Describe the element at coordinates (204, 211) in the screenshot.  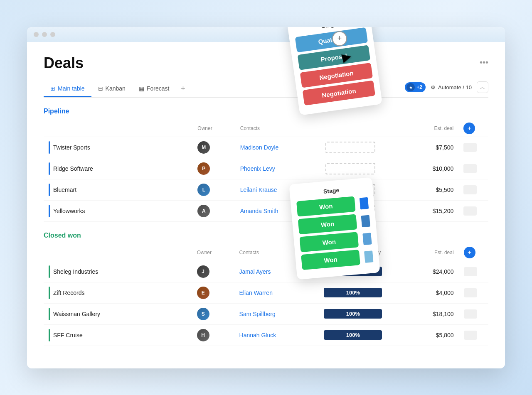
I see `pipeline-avatar-3: A` at that location.